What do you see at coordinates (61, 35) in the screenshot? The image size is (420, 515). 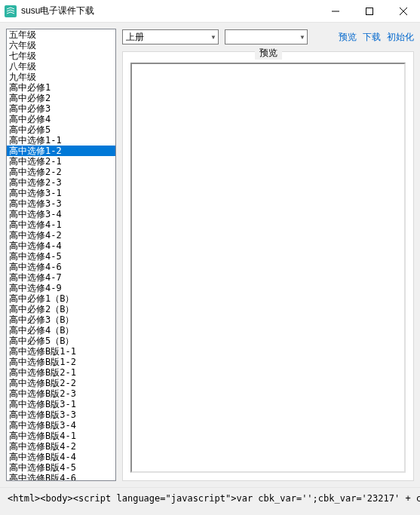 I see `list-item: 五年级` at bounding box center [61, 35].